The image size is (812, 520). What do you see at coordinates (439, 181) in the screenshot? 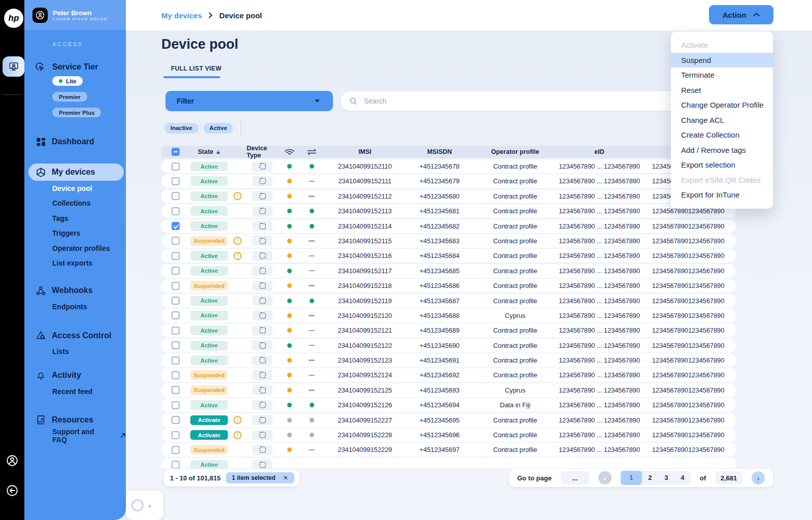
I see `msisdn-value: +4512345679` at bounding box center [439, 181].